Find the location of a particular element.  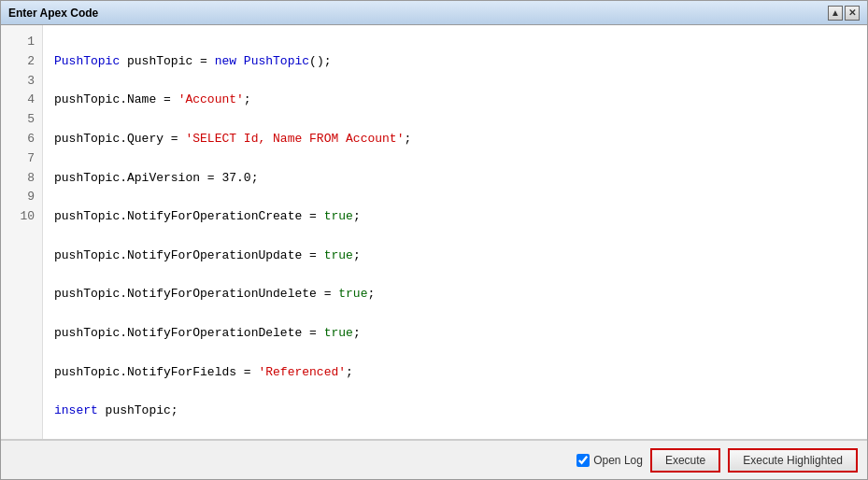

open-log-label: Open Log is located at coordinates (609, 460).